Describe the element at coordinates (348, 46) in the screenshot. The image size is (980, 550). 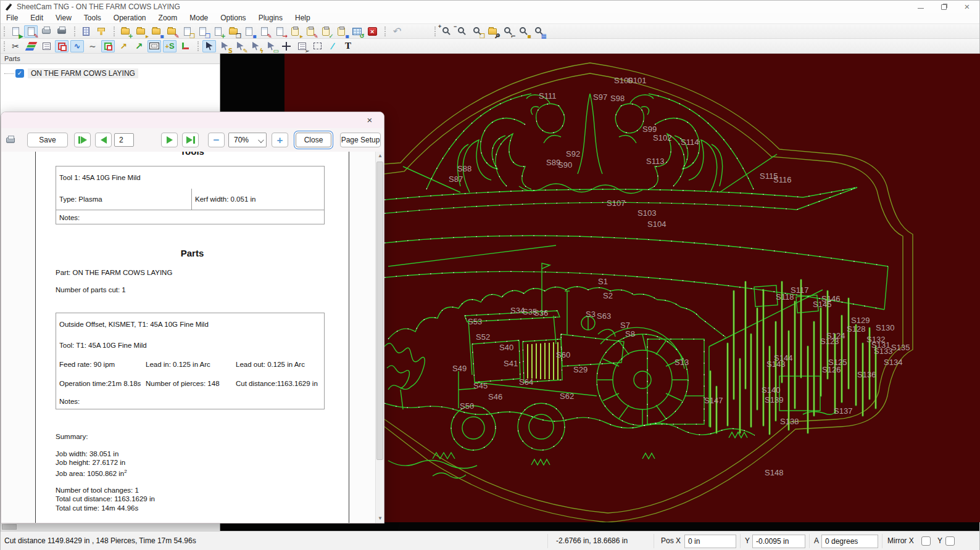
I see `insert-text-icon: T` at that location.